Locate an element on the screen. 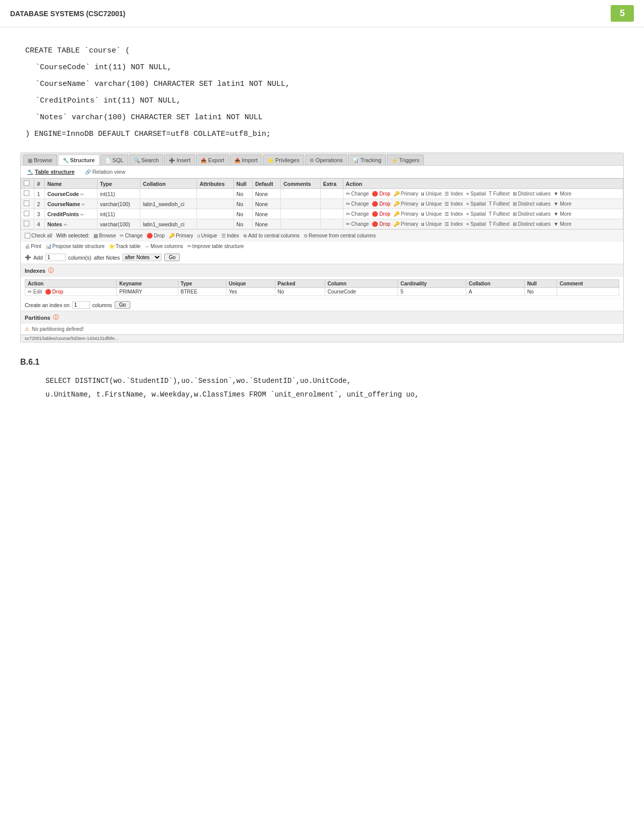  improve-btn: ✏ Improve table structure is located at coordinates (216, 247).